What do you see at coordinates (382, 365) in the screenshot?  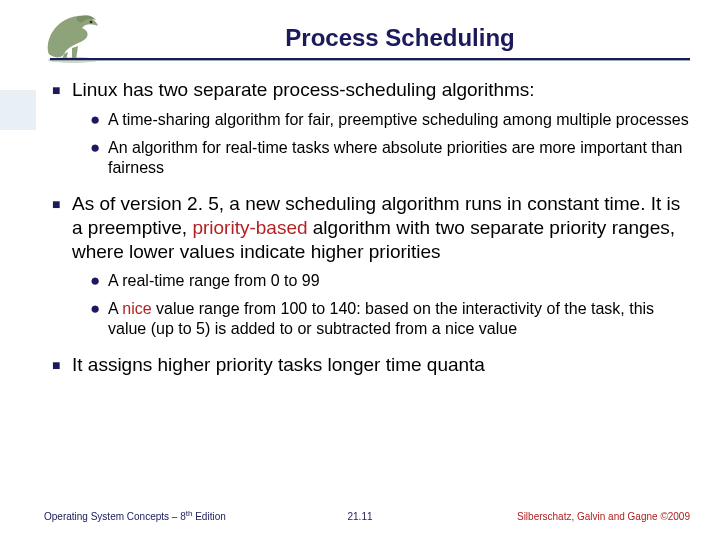 I see `bullet-text: It assigns higher priority tasks longer …` at bounding box center [382, 365].